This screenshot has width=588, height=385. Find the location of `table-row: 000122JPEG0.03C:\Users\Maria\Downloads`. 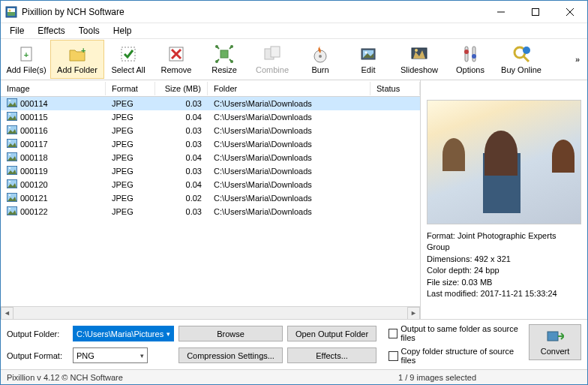

table-row: 000122JPEG0.03C:\Users\Maria\Downloads is located at coordinates (210, 212).